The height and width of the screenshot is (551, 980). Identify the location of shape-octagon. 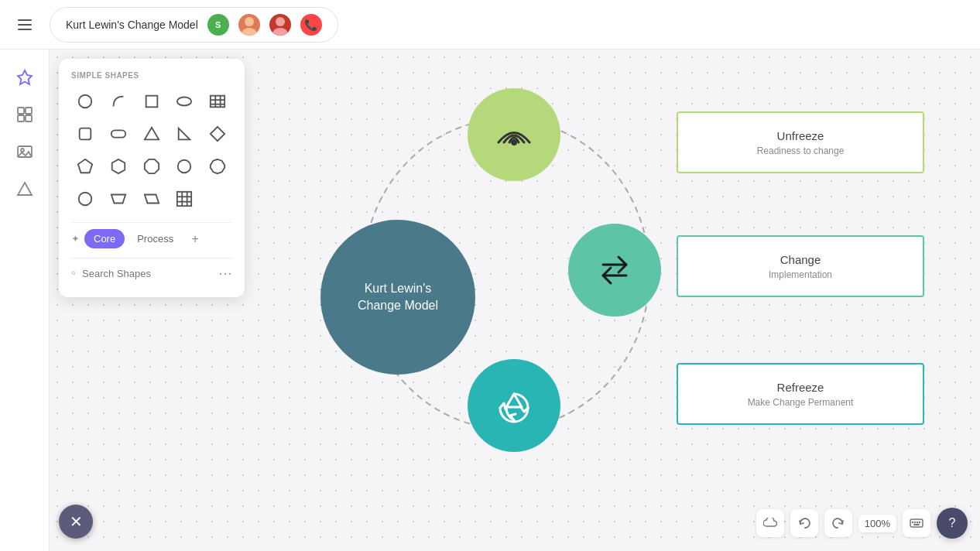
(152, 166).